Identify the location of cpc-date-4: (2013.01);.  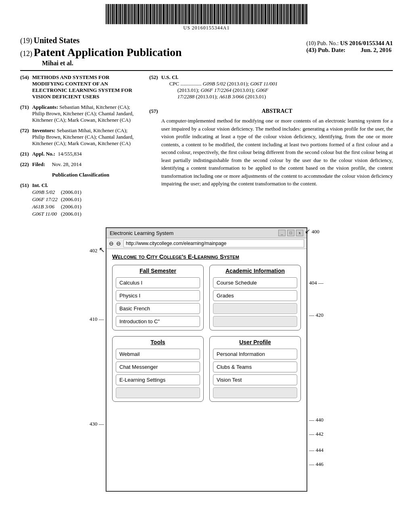
(208, 97).